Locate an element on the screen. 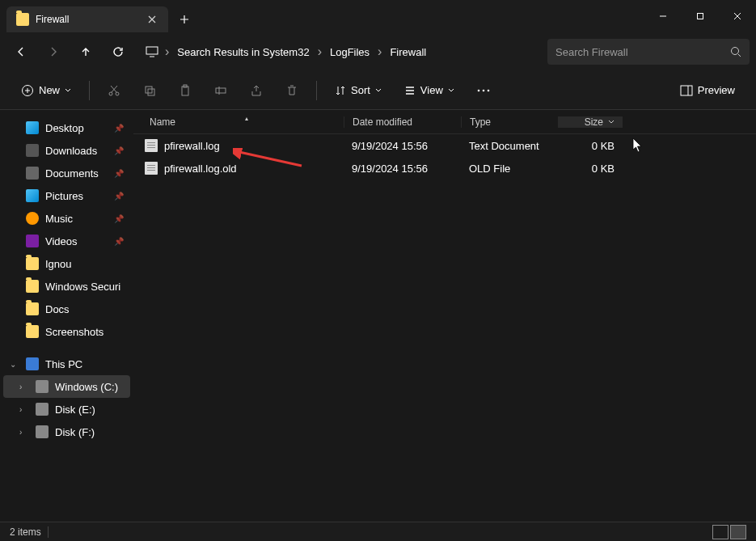 This screenshot has height=541, width=756. refresh-button is located at coordinates (118, 52).